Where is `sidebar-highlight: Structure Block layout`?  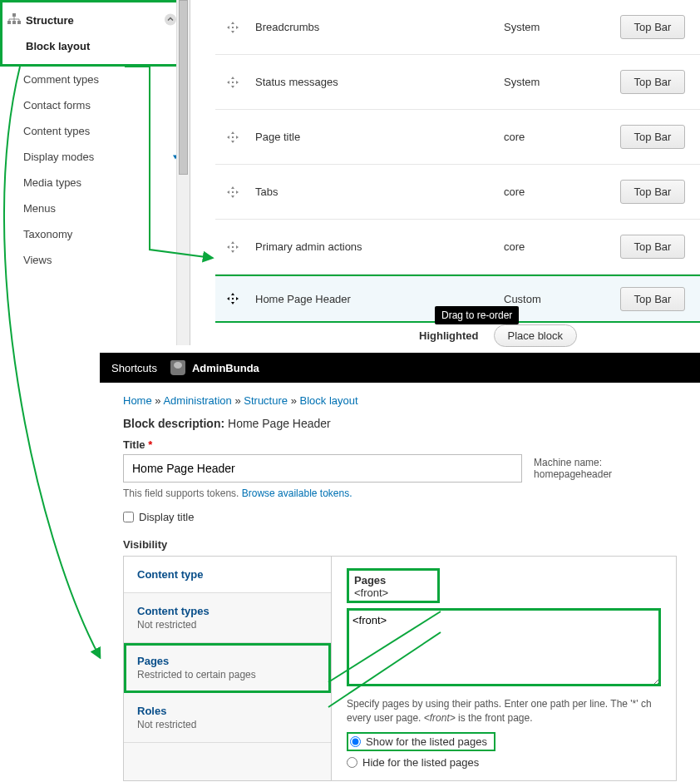 sidebar-highlight: Structure Block layout is located at coordinates (95, 33).